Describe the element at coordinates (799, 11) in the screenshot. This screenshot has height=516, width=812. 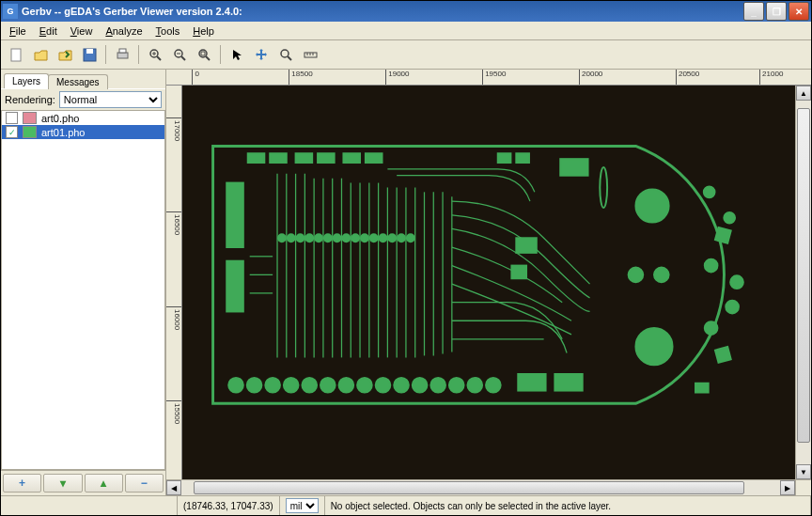
I see `close-button: ✕` at that location.